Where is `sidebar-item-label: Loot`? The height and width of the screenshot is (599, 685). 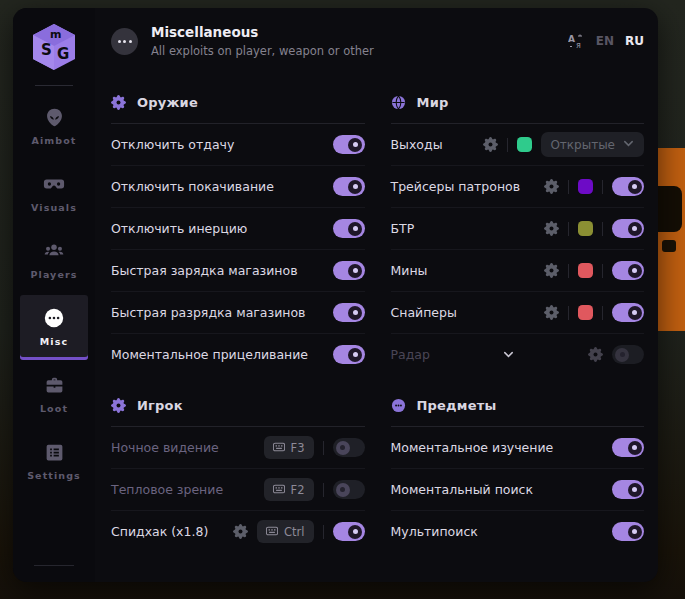 sidebar-item-label: Loot is located at coordinates (54, 408).